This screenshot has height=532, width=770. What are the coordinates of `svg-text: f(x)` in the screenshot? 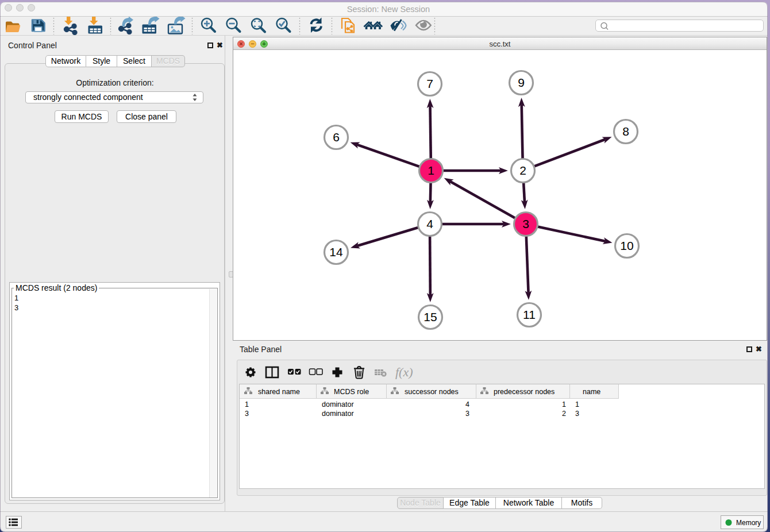 It's located at (405, 372).